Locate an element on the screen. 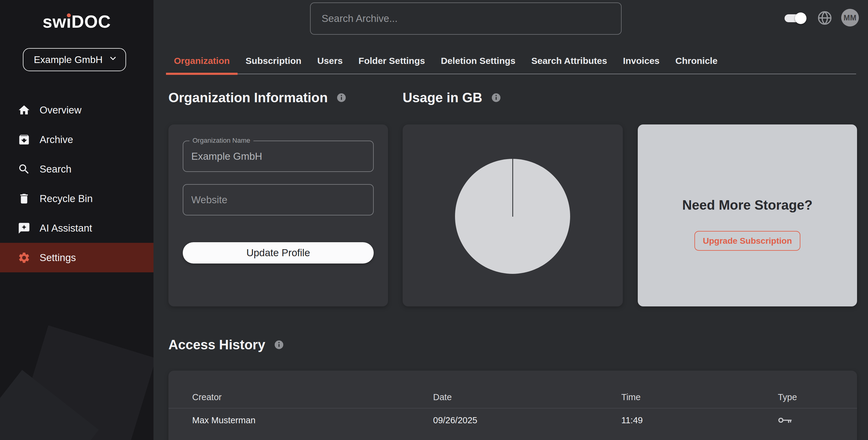 This screenshot has width=868, height=440. org-info-title: Organization Information is located at coordinates (248, 98).